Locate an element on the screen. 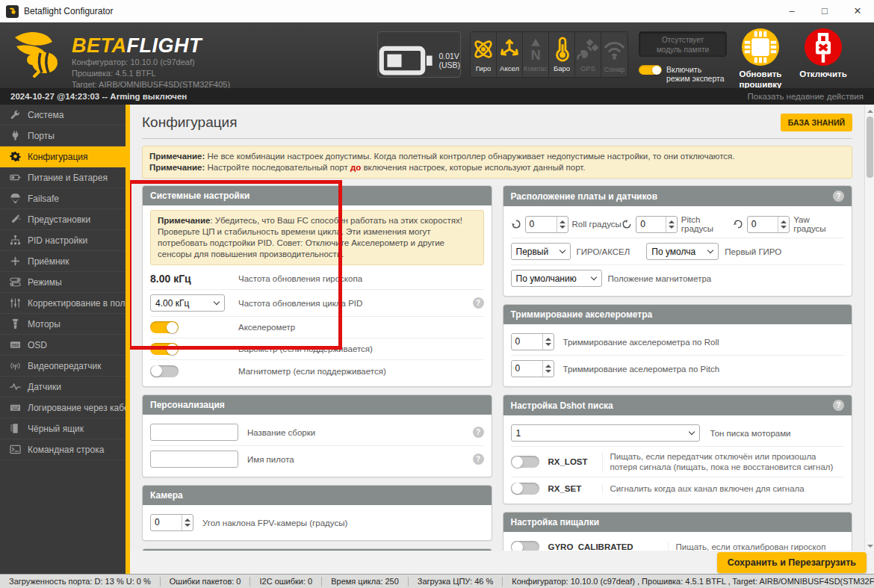  sensor-accel: Аксел is located at coordinates (509, 55).